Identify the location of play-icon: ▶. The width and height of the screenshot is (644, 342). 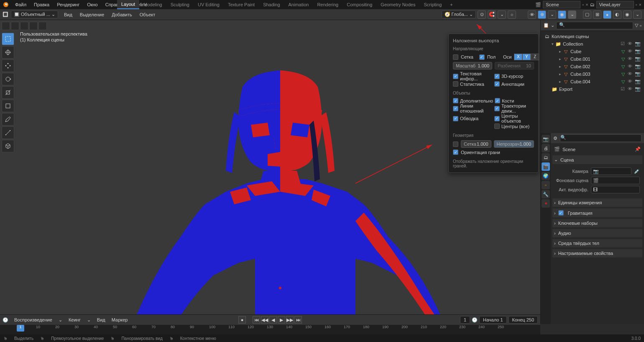
(281, 320).